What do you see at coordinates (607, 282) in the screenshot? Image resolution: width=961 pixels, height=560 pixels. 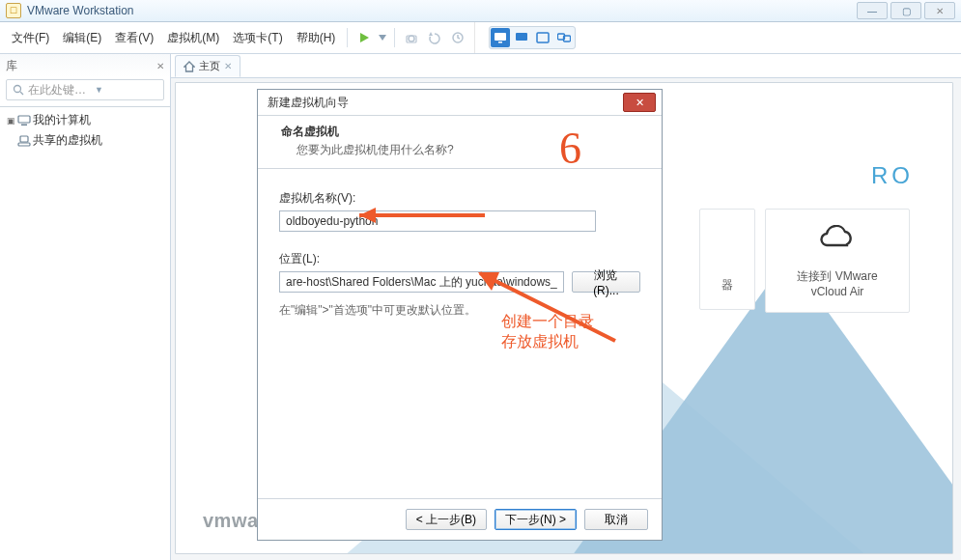 I see `browse-button: 浏览(R)...` at bounding box center [607, 282].